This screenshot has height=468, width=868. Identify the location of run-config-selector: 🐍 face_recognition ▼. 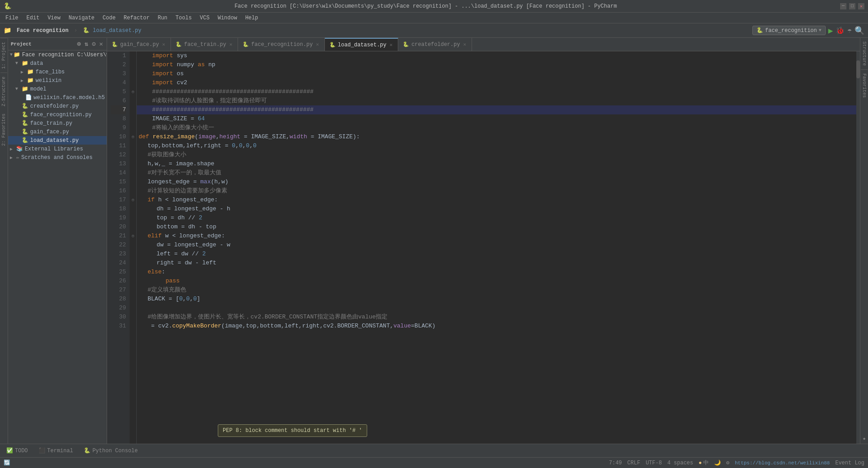
(789, 31).